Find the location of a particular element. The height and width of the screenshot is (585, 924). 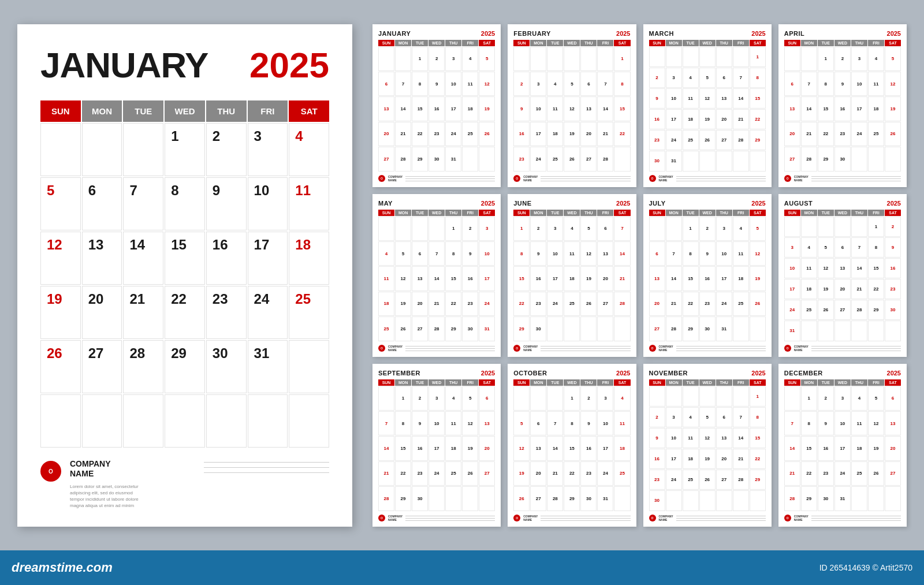

cal-cell is located at coordinates (102, 150).